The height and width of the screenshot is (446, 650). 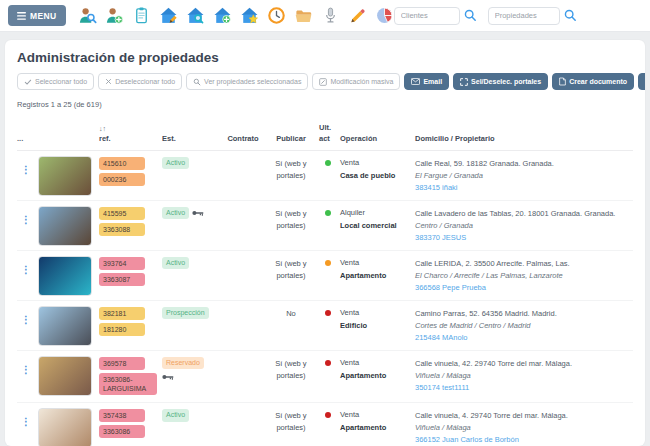 I want to click on property-zone: El Charco / Arrecife / Las Palmas, Lanza…, so click(x=524, y=276).